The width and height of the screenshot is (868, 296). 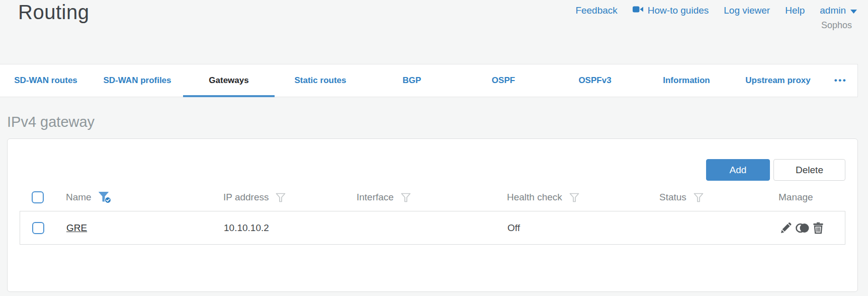 I want to click on user-menu-label: admin, so click(x=833, y=11).